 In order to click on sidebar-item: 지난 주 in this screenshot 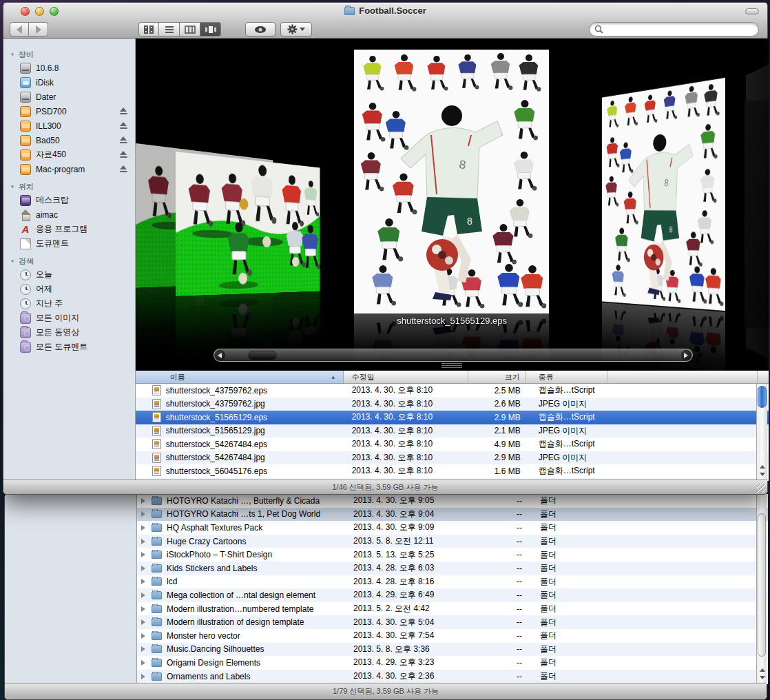, I will do `click(69, 303)`.